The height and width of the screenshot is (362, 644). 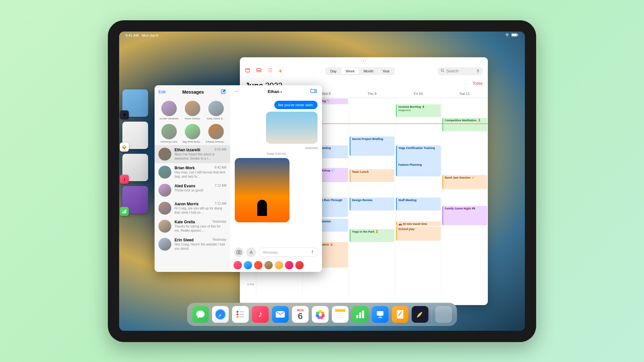 What do you see at coordinates (465, 94) in the screenshot?
I see `day-header: Sat 11` at bounding box center [465, 94].